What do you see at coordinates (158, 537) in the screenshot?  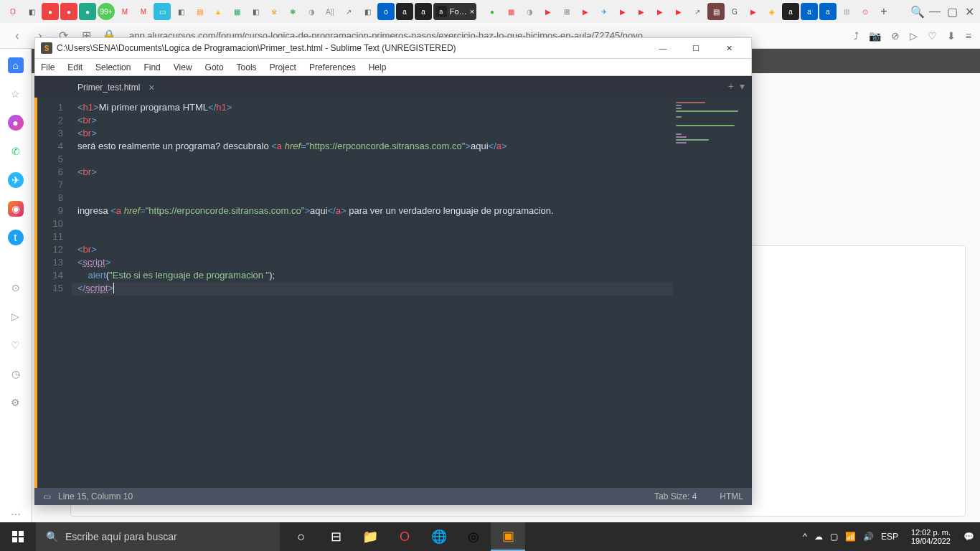 I see `taskbar-search: 🔍 Escribe aquí para buscar` at bounding box center [158, 537].